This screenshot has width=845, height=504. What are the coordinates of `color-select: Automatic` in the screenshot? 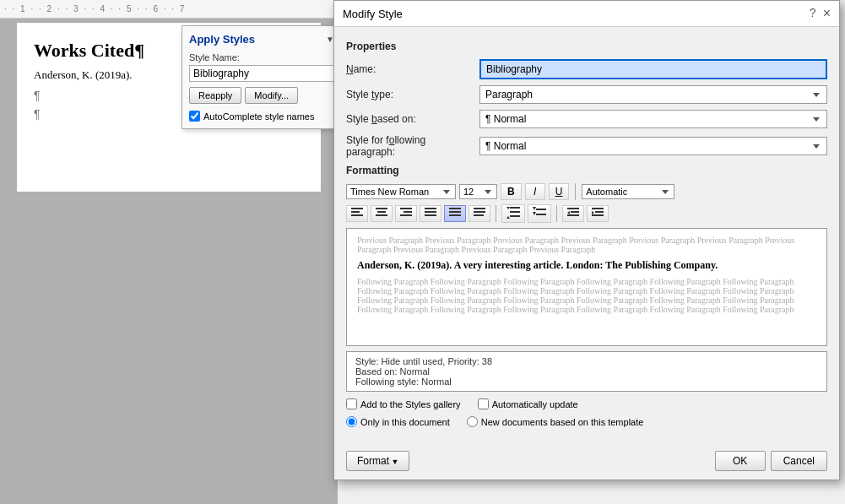 It's located at (628, 192).